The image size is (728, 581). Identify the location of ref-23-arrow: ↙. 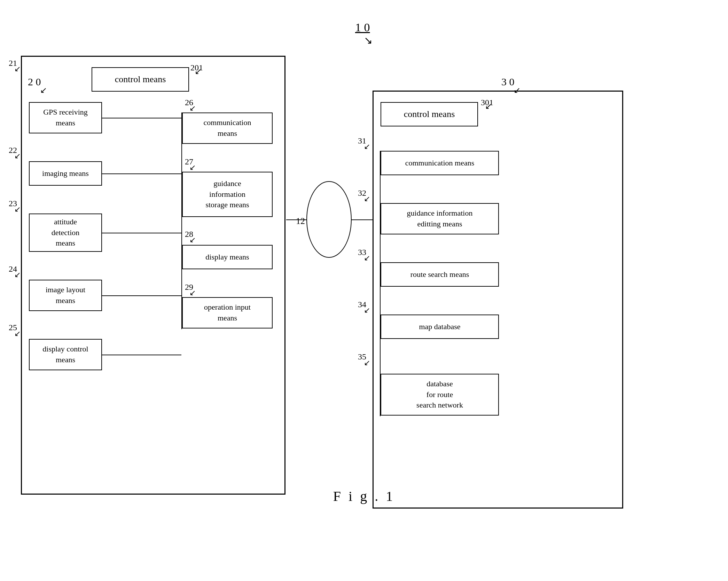
(17, 209).